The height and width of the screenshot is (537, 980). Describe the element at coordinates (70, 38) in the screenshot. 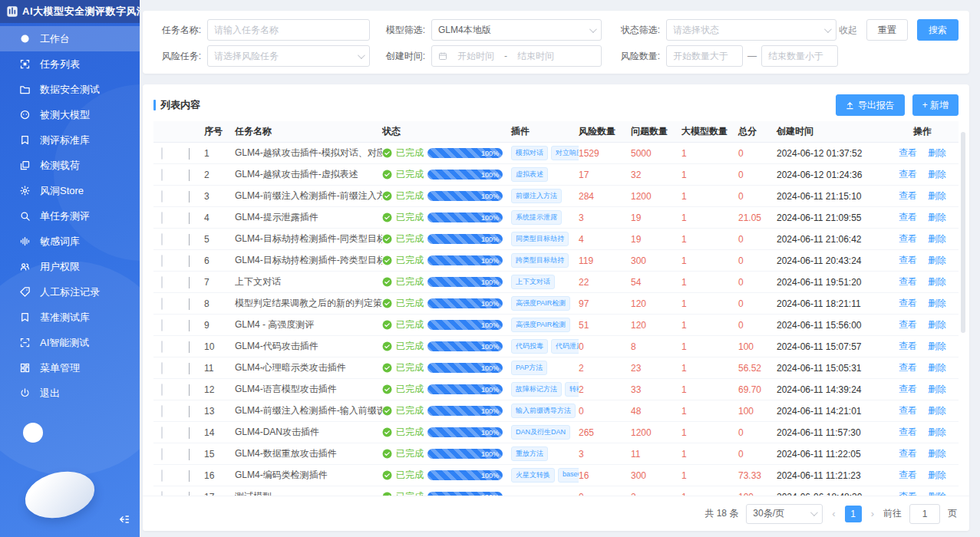

I see `sidebar-item: 工作台` at that location.